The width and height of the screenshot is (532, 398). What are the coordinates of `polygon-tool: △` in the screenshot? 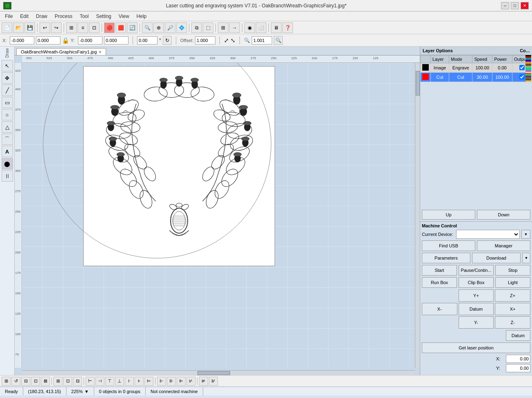 It's located at (7, 127).